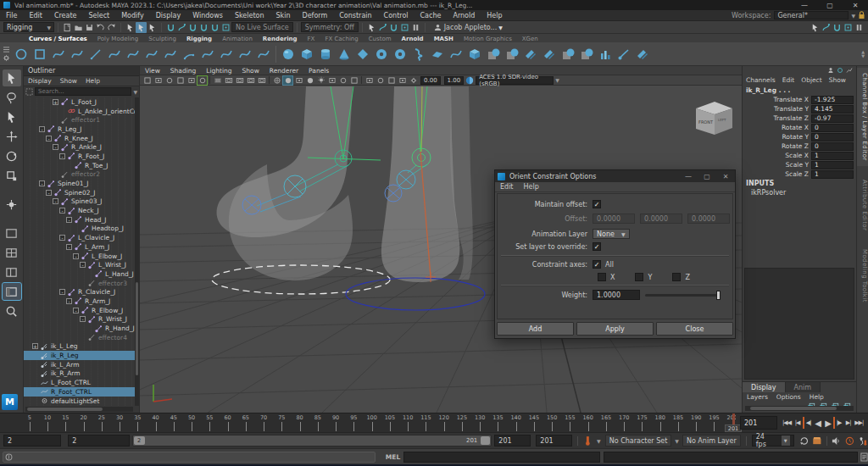 The image size is (868, 466). Describe the element at coordinates (193, 27) in the screenshot. I see `snap-point-icon` at that location.